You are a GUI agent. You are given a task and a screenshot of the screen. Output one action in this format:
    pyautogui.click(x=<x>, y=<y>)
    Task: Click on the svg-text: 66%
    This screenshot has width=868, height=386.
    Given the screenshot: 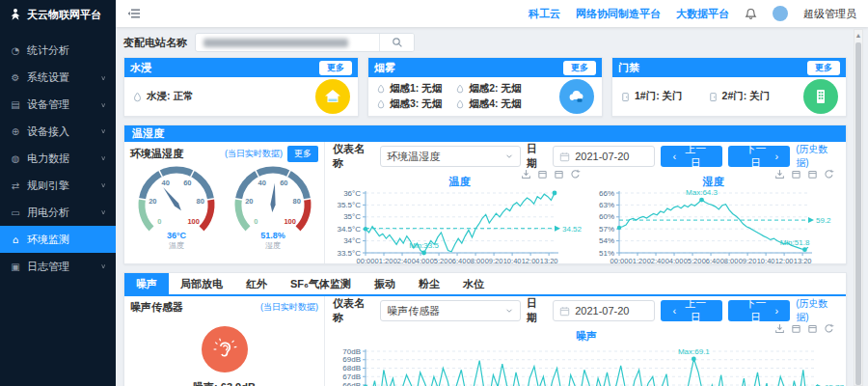 What is the action you would take?
    pyautogui.click(x=607, y=193)
    